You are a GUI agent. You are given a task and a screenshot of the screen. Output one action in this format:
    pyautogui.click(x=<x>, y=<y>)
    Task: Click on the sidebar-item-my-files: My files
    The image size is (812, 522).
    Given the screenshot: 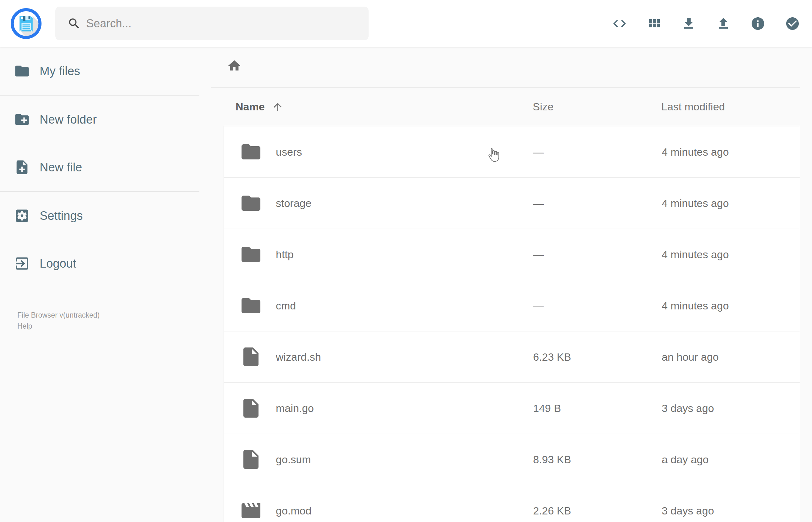 What is the action you would take?
    pyautogui.click(x=100, y=71)
    